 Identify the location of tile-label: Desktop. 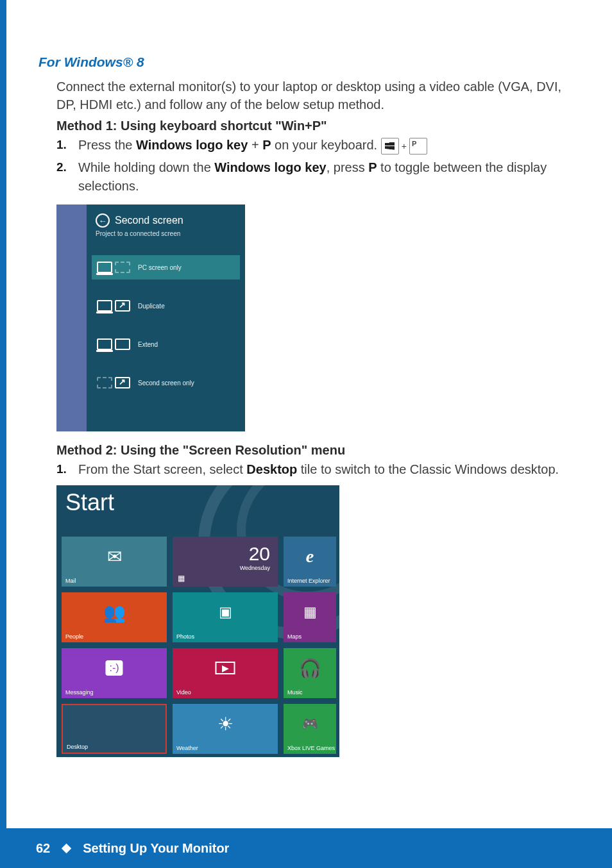
(77, 747).